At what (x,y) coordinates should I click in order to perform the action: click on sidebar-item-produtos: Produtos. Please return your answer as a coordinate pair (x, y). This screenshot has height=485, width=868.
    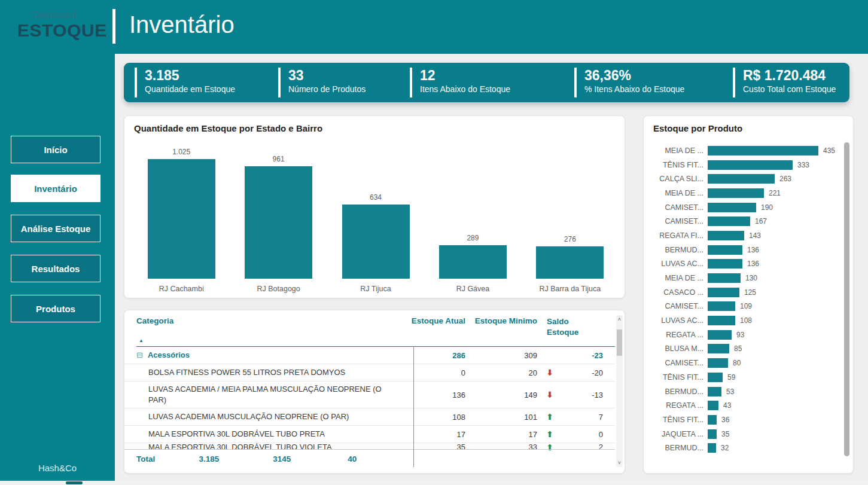
    Looking at the image, I should click on (56, 309).